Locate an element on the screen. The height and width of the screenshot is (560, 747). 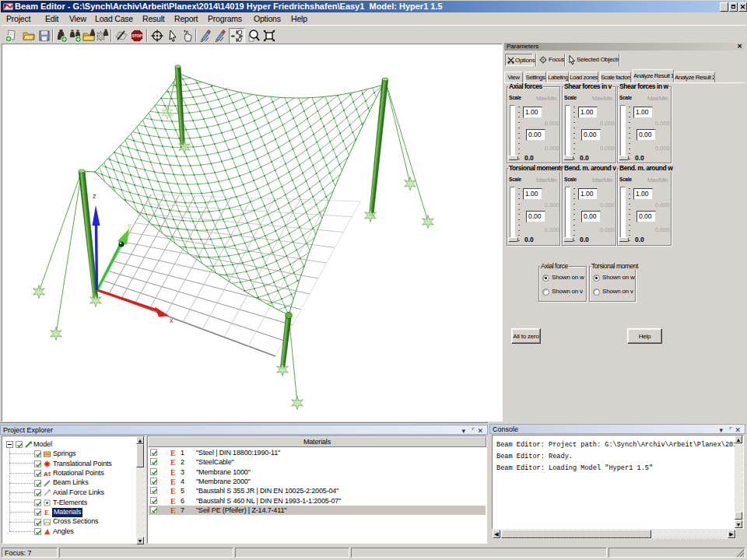
svg-text: STOP is located at coordinates (137, 36).